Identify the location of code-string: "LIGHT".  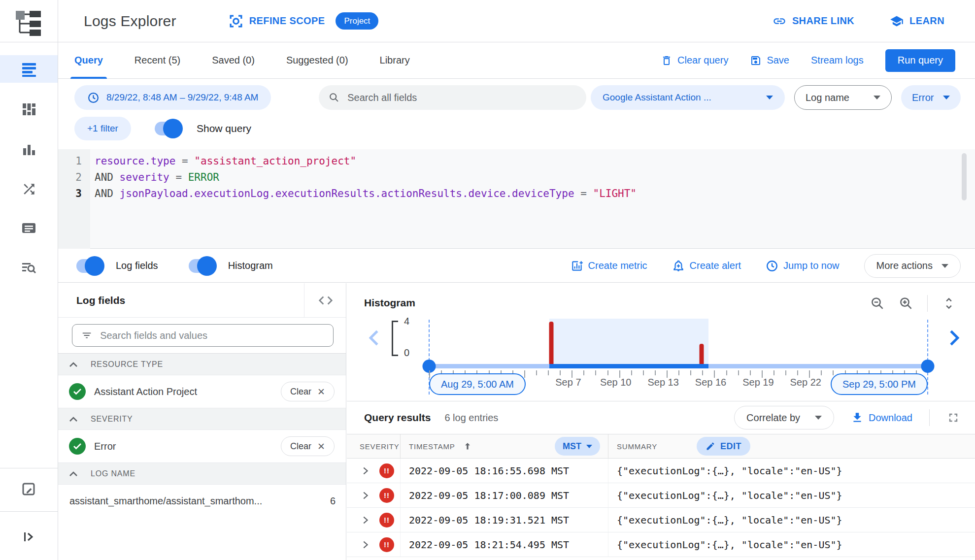
(615, 194).